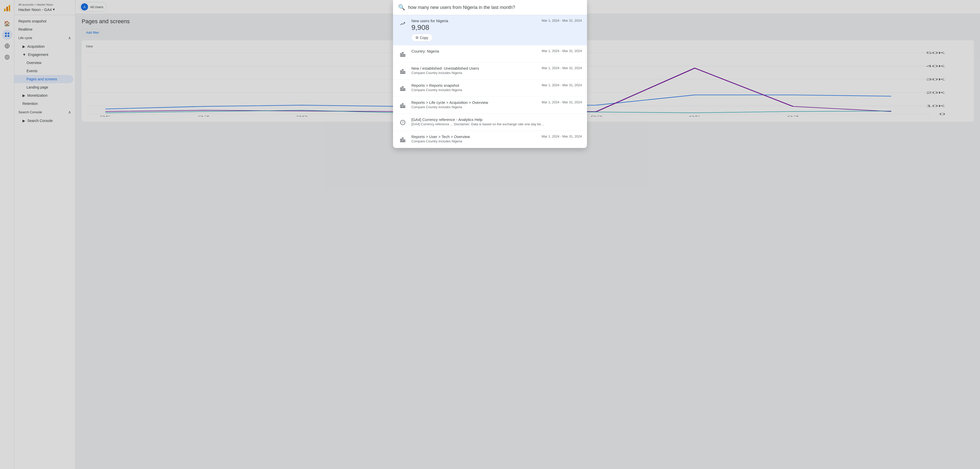 Image resolution: width=980 pixels, height=469 pixels. Describe the element at coordinates (474, 107) in the screenshot. I see `result-5-subtitle: Compare Country includes Nigeria` at that location.